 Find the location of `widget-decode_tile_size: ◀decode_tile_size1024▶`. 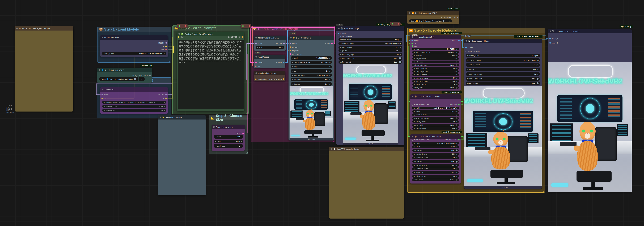

widget-decode_tile_size: ◀decode_tile_size1024▶ is located at coordinates (436, 165).